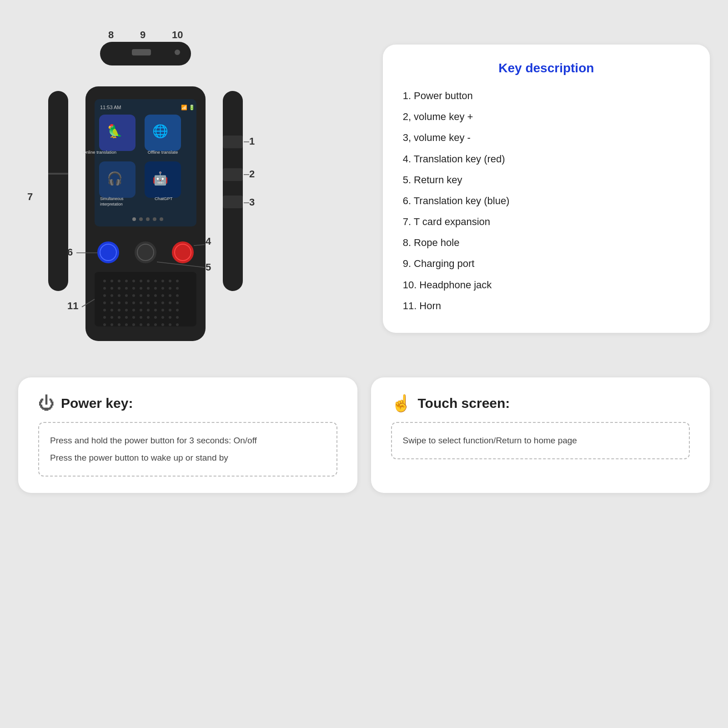 The width and height of the screenshot is (728, 728). I want to click on power-key-line: Press the power button to wake up or sta…, so click(188, 458).